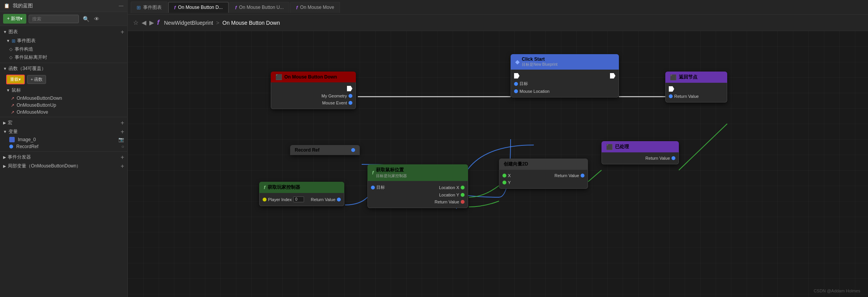 The image size is (868, 297). Describe the element at coordinates (696, 93) in the screenshot. I see `node-return-body: Return Value` at that location.